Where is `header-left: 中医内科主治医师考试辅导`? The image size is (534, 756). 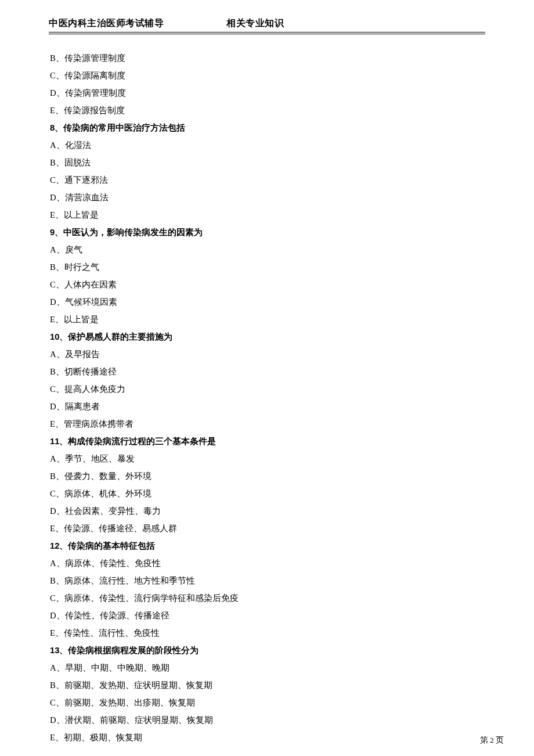 header-left: 中医内科主治医师考试辅导 is located at coordinates (138, 23).